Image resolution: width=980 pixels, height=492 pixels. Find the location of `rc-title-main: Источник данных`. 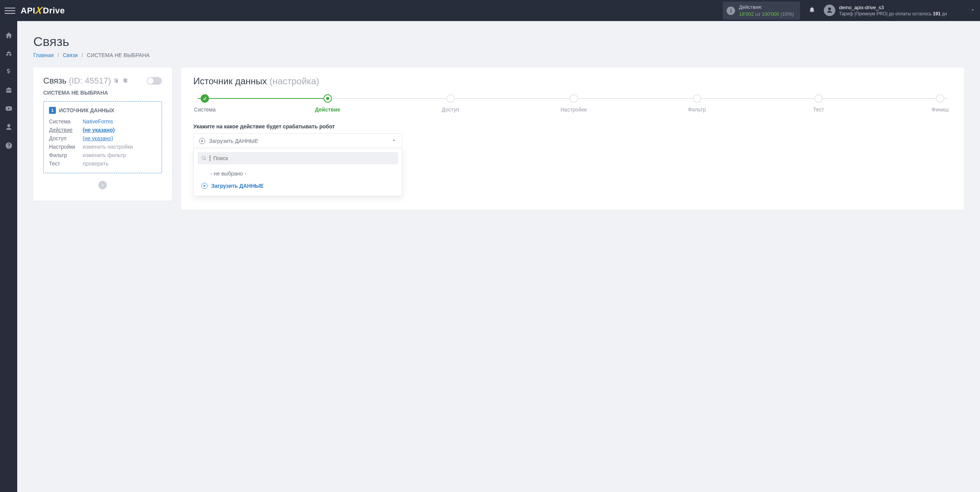

rc-title-main: Источник данных is located at coordinates (230, 81).